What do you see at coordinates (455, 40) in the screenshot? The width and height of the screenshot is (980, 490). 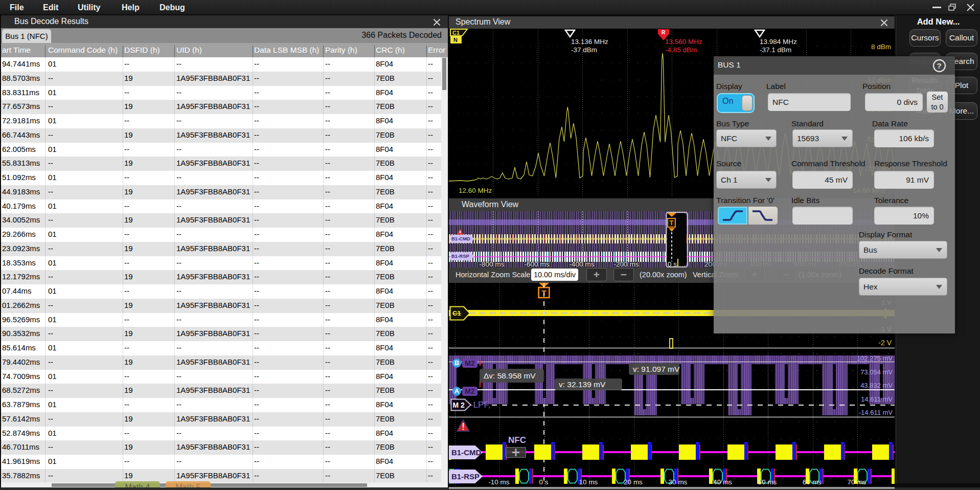 I see `svg-text: N` at bounding box center [455, 40].